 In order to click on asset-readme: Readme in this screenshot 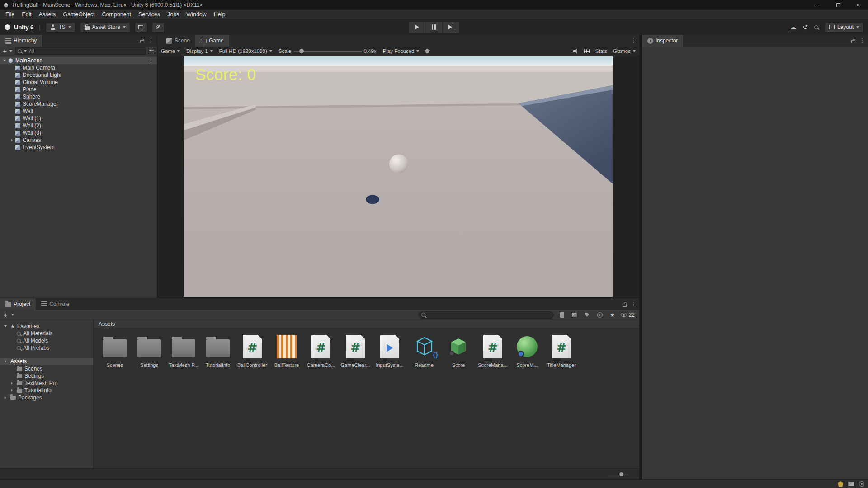, I will do `click(424, 351)`.